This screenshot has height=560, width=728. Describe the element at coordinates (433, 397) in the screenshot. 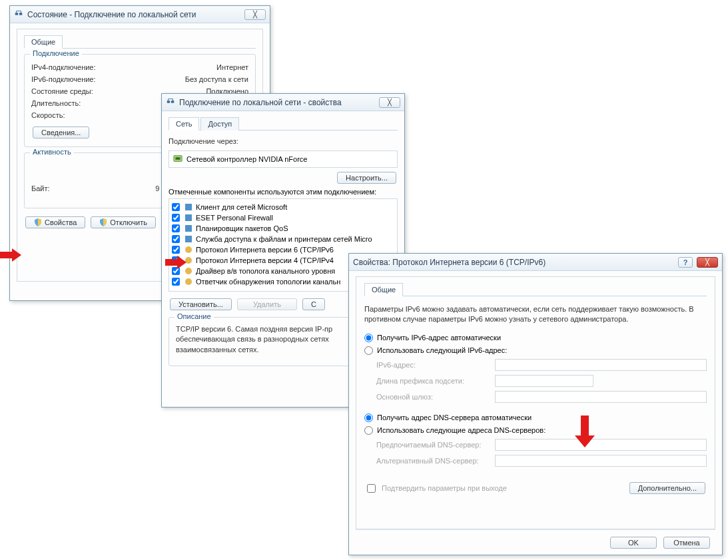

I see `gateway-label: Основной шлюз:` at that location.